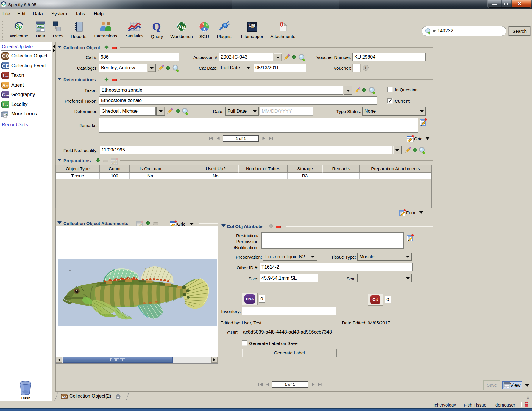  Describe the element at coordinates (366, 68) in the screenshot. I see `svg-text: i` at that location.